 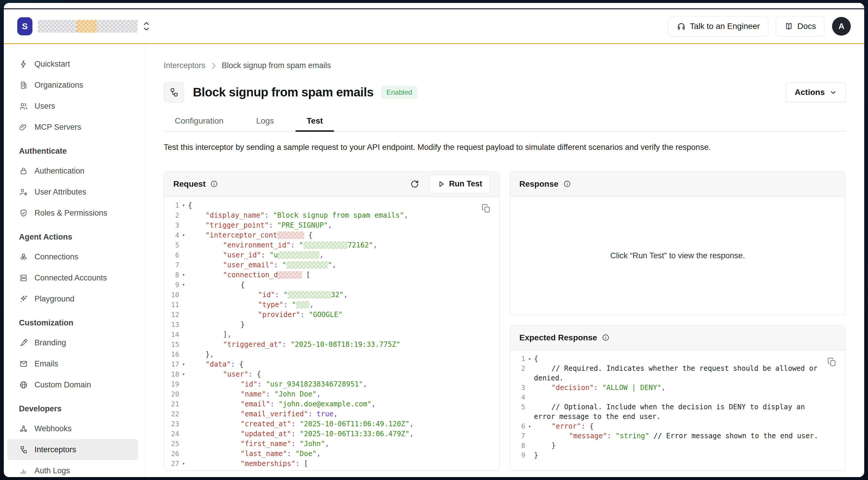 I want to click on tab-configuration: Configuration, so click(x=199, y=124).